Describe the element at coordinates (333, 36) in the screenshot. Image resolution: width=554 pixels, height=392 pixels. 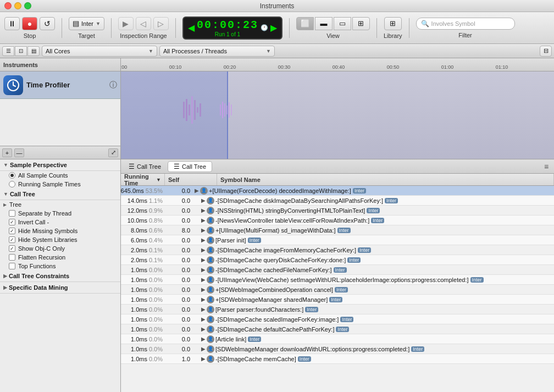
I see `view-label: View` at that location.